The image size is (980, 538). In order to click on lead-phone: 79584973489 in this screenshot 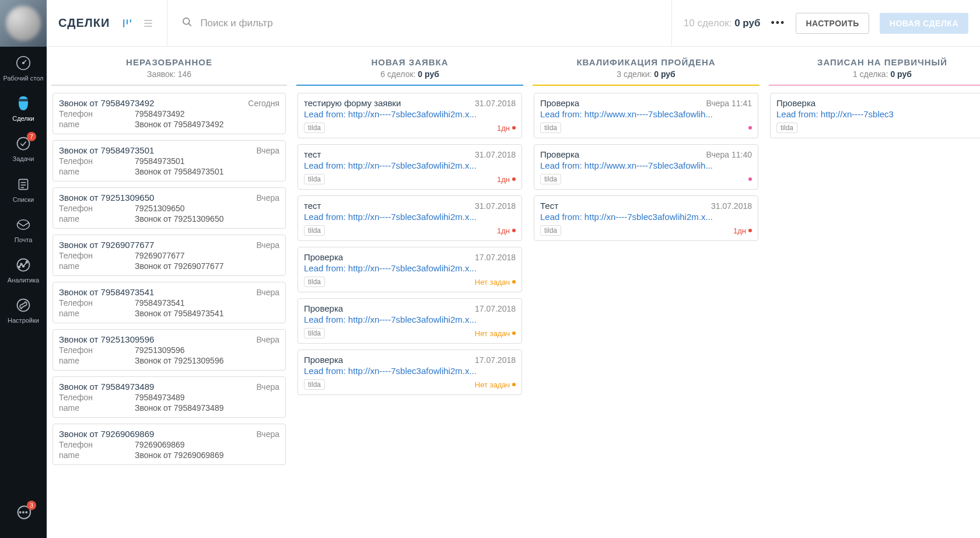, I will do `click(160, 397)`.